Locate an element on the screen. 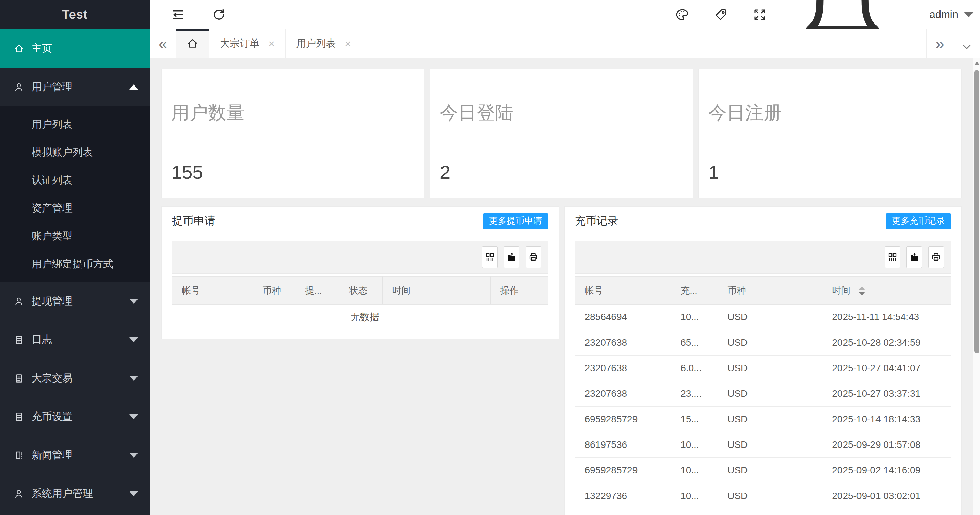 The height and width of the screenshot is (515, 980). collapse-menu-icon is located at coordinates (178, 14).